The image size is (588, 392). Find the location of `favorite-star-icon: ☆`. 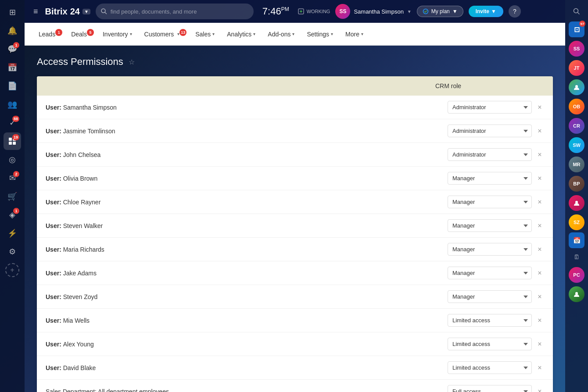

favorite-star-icon: ☆ is located at coordinates (132, 62).